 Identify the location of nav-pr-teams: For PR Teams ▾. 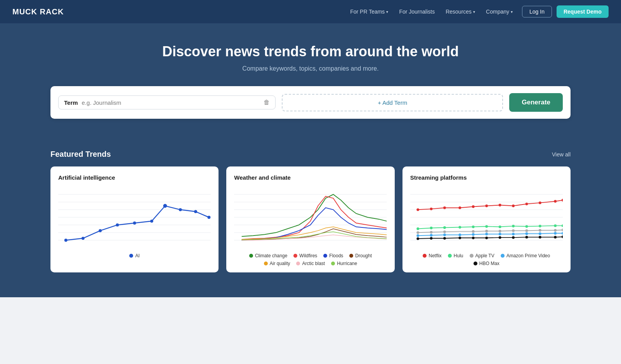
(369, 12).